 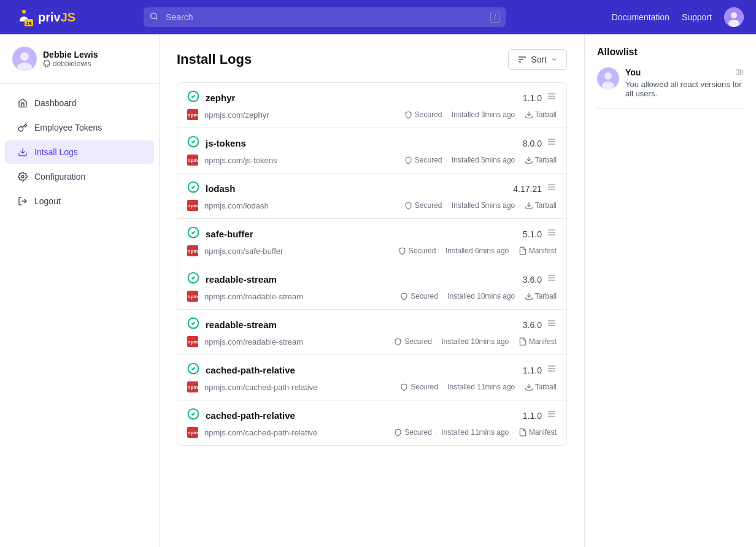 I want to click on package-row-bottom: npm npmjs.com/safe-buffer Secured · Inst…, so click(x=372, y=254).